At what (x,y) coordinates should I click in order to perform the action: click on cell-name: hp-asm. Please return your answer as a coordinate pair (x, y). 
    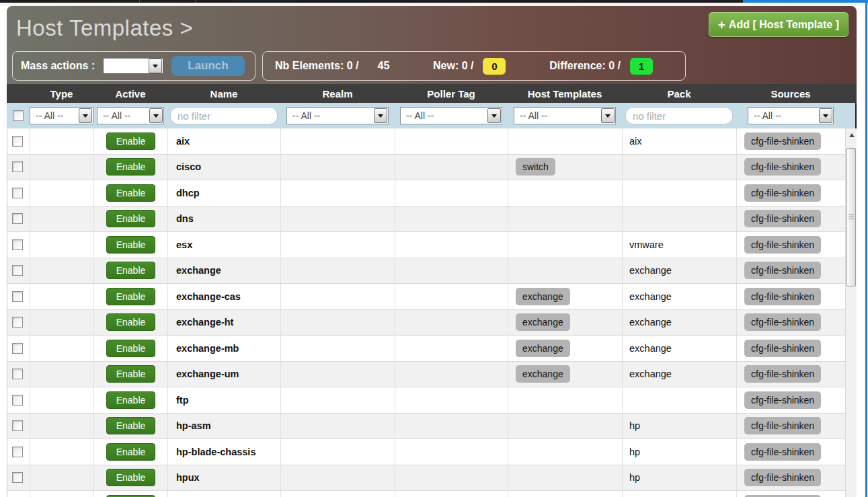
    Looking at the image, I should click on (225, 426).